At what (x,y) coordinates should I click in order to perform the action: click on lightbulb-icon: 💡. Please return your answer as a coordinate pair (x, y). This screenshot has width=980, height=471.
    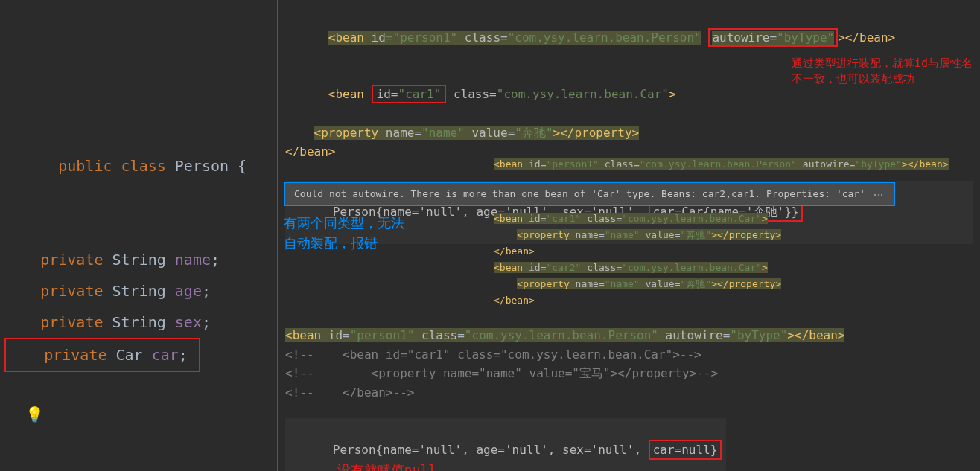
    Looking at the image, I should click on (34, 414).